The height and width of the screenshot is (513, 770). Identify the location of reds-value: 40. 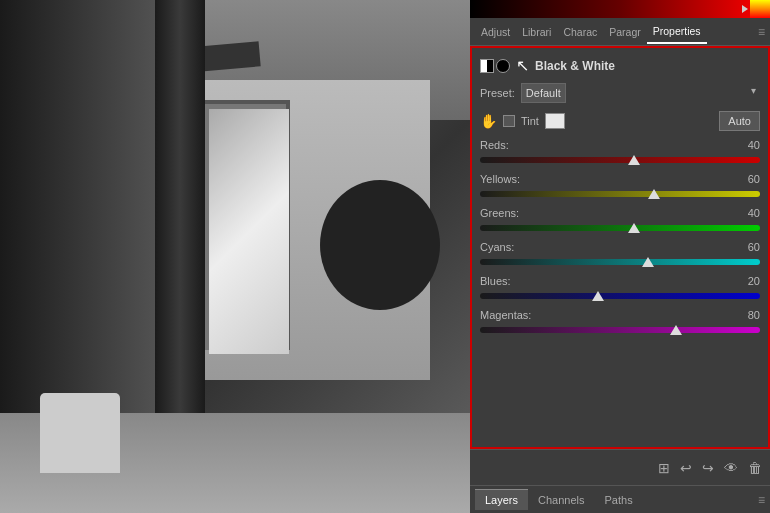
(754, 145).